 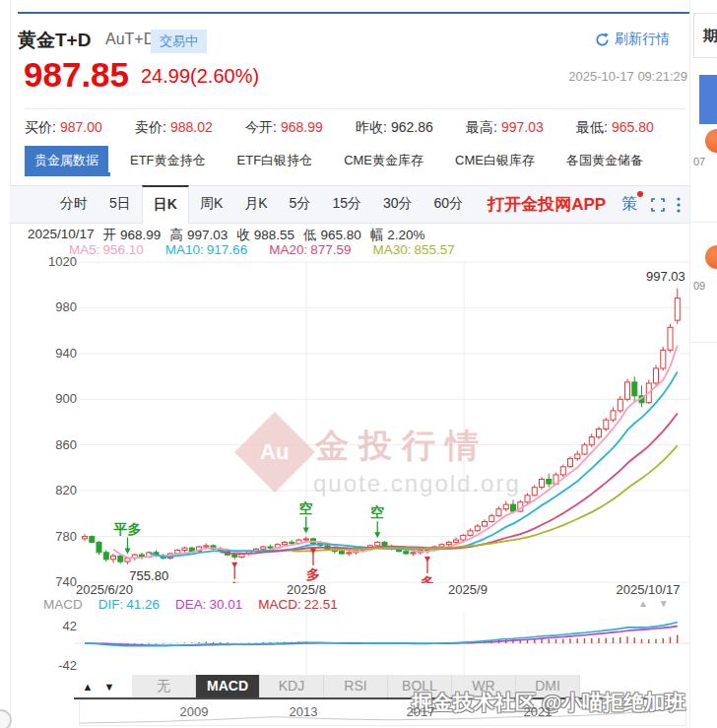 What do you see at coordinates (705, 35) in the screenshot?
I see `right-panel-tab: 期` at bounding box center [705, 35].